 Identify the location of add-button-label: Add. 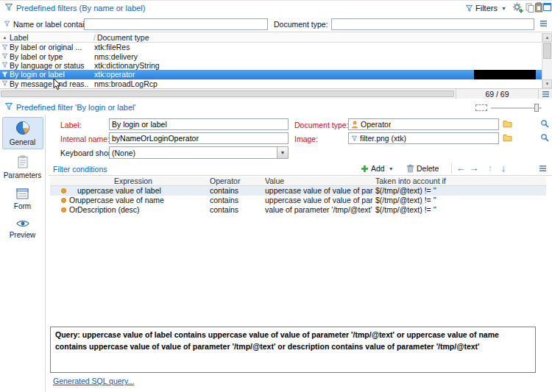
(378, 168).